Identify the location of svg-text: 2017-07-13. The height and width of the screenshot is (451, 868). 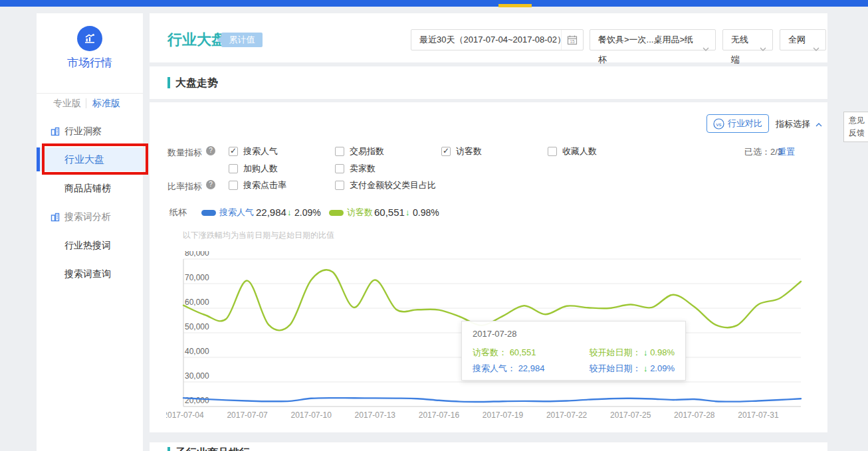
(376, 415).